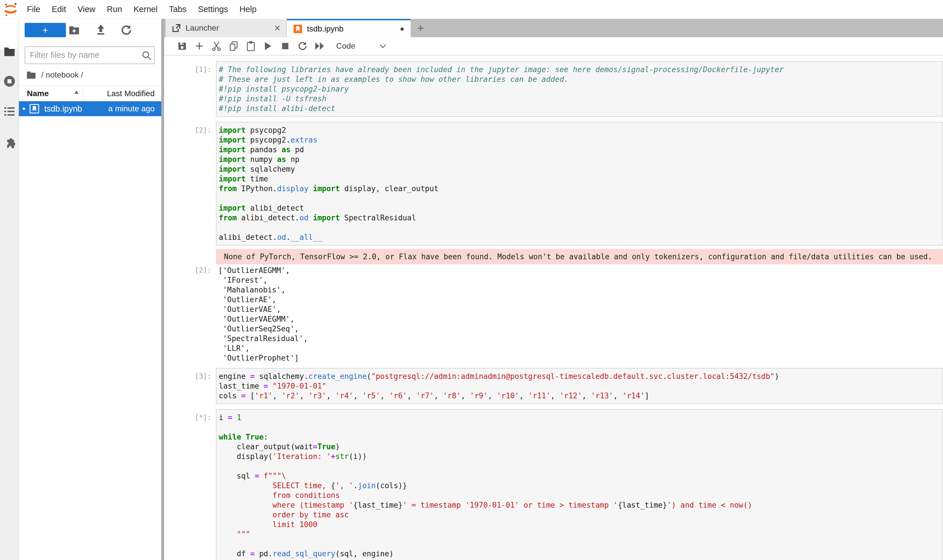 This screenshot has width=943, height=560. I want to click on notebook-file-icon, so click(34, 109).